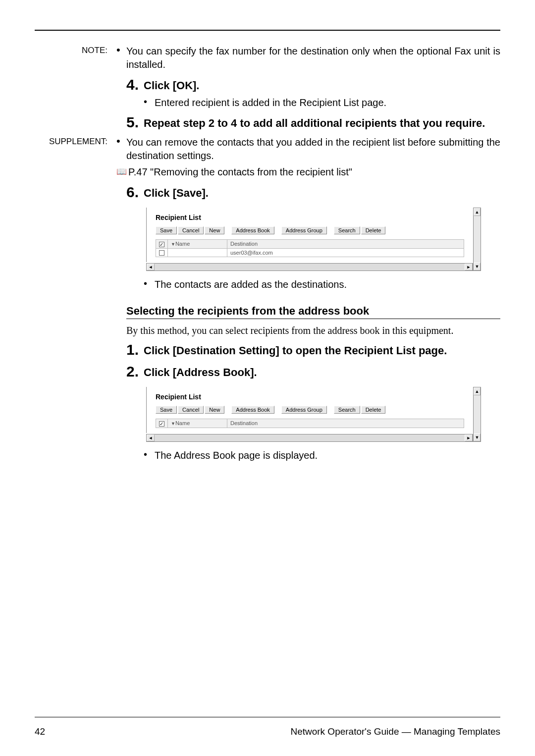  I want to click on step-number: 6., so click(135, 192).